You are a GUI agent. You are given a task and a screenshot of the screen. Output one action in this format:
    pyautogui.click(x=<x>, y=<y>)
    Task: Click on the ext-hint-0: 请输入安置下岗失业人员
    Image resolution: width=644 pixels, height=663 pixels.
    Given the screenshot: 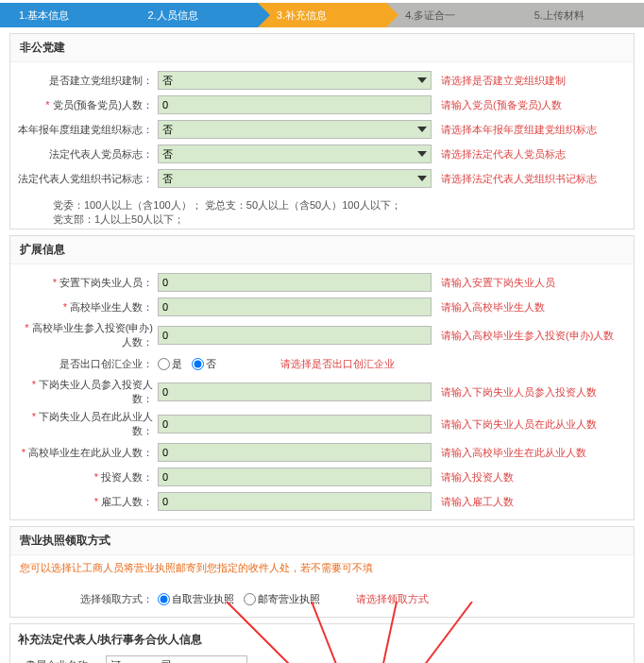 What is the action you would take?
    pyautogui.click(x=530, y=283)
    